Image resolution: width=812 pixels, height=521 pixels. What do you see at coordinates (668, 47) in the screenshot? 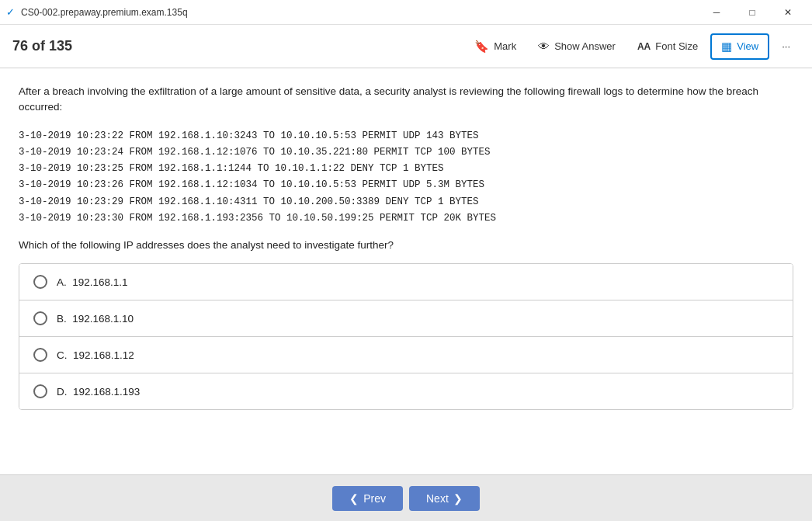
I see `font-size-button: AA Font Size` at bounding box center [668, 47].